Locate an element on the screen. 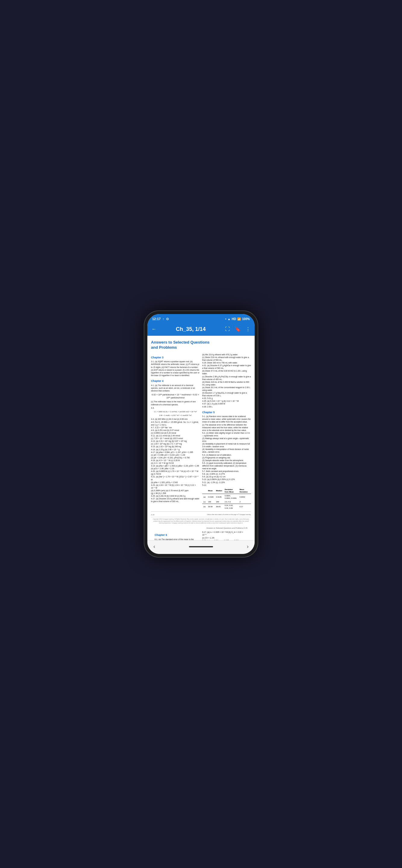  nav-back-button: ‹ is located at coordinates (154, 547).